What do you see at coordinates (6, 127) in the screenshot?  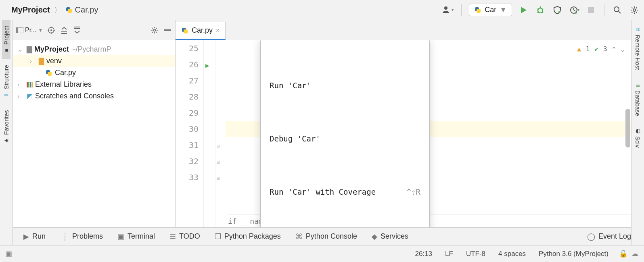 I see `favorites-tool-tab: ★Favorites` at bounding box center [6, 127].